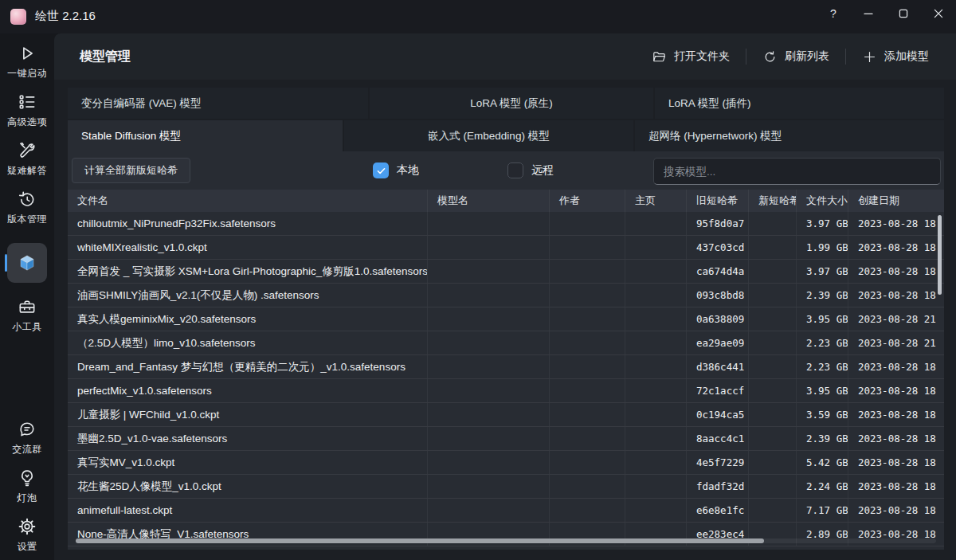  What do you see at coordinates (789, 135) in the screenshot?
I see `tab-hypernetwork: 超网络 (Hypernetwork) 模型` at bounding box center [789, 135].